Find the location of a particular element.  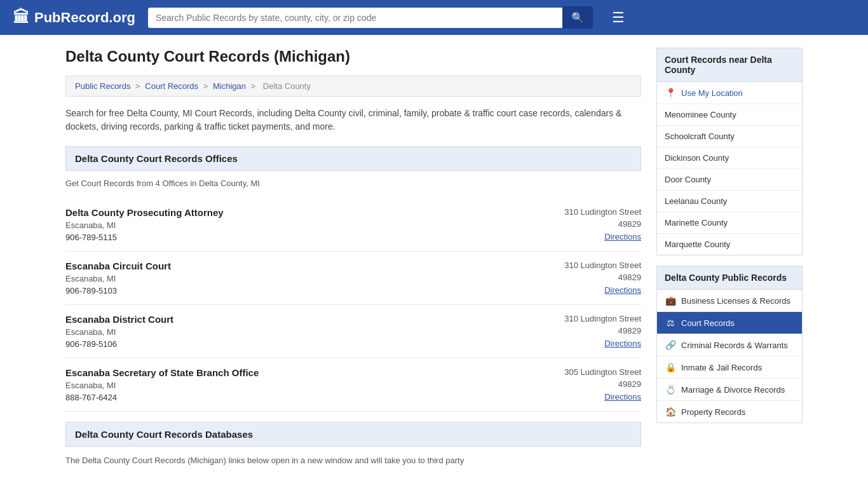

breadcrumb-michigan: Michigan is located at coordinates (229, 86).